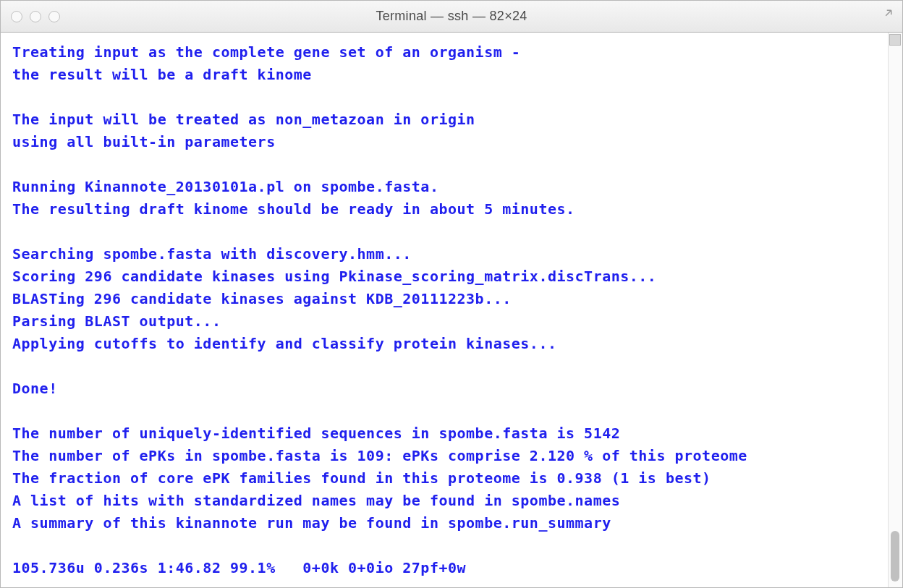  What do you see at coordinates (17, 17) in the screenshot?
I see `close-button` at bounding box center [17, 17].